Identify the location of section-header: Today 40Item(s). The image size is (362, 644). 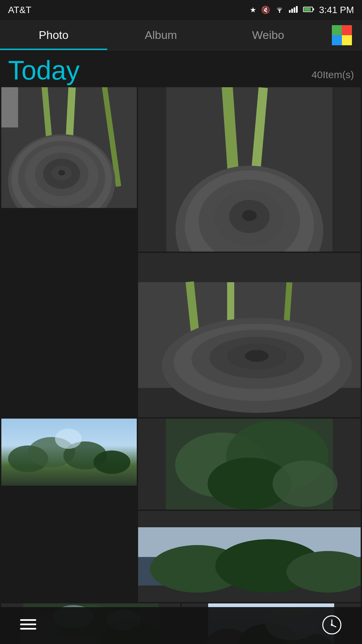
(181, 69).